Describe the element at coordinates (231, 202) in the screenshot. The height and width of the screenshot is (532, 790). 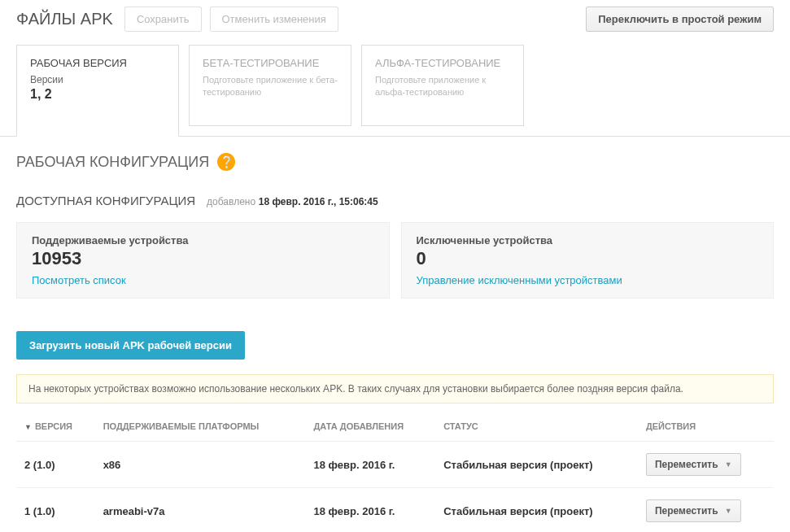
I see `added-label: добавлено` at that location.